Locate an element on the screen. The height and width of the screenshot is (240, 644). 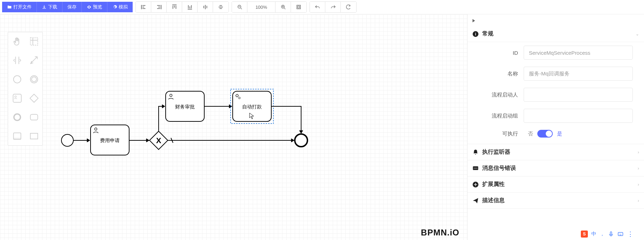
svg-text: X is located at coordinates (159, 140).